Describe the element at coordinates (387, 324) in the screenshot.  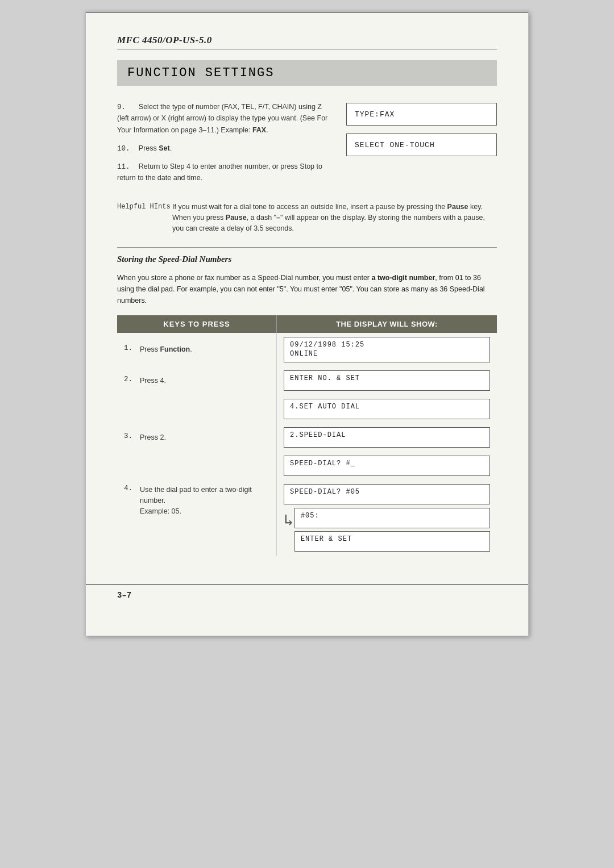
I see `col-header-display: THE DISPLAY WILL SHOW:` at that location.